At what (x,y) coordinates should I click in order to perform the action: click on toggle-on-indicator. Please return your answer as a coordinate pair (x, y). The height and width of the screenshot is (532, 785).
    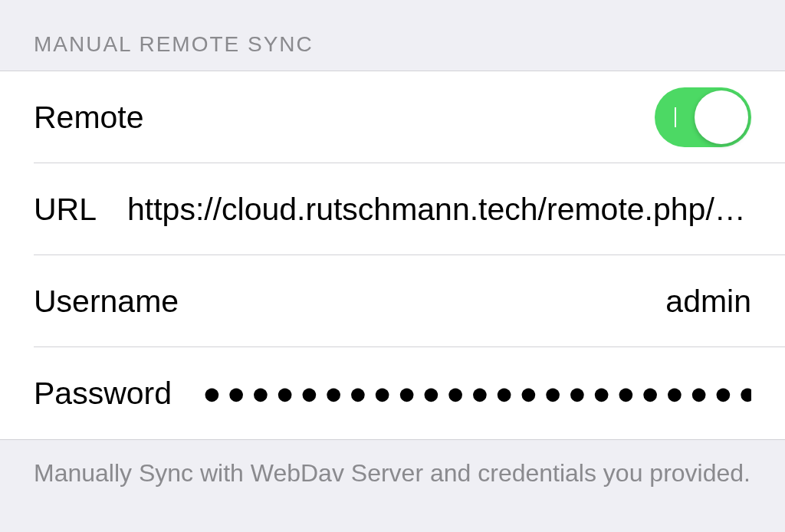
    Looking at the image, I should click on (675, 117).